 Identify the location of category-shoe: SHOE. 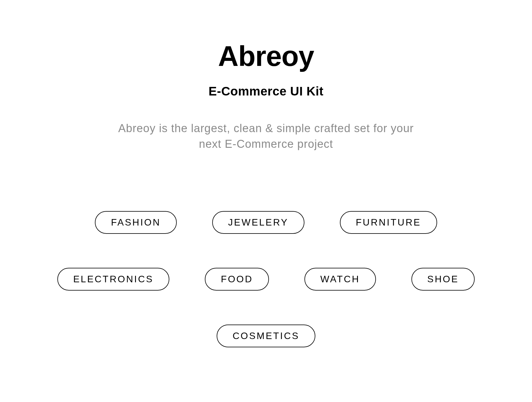
(443, 279).